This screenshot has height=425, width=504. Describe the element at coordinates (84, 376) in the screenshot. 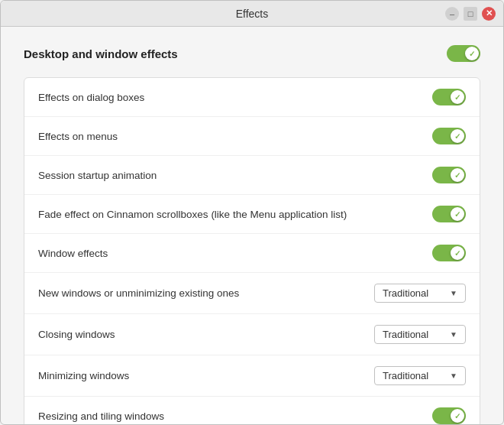

I see `minimizing-windows-label: Minimizing windows` at that location.